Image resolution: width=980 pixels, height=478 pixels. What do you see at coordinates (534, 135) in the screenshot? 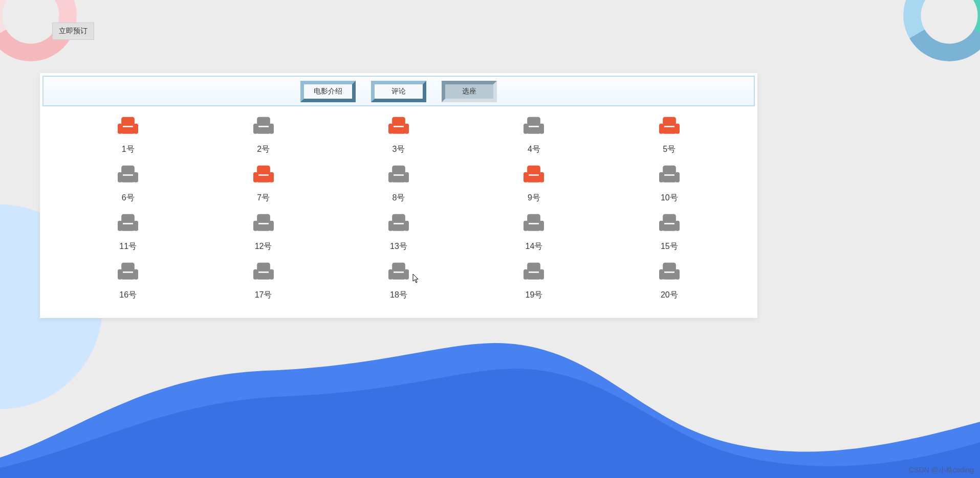
I see `seat-4: 4号` at bounding box center [534, 135].